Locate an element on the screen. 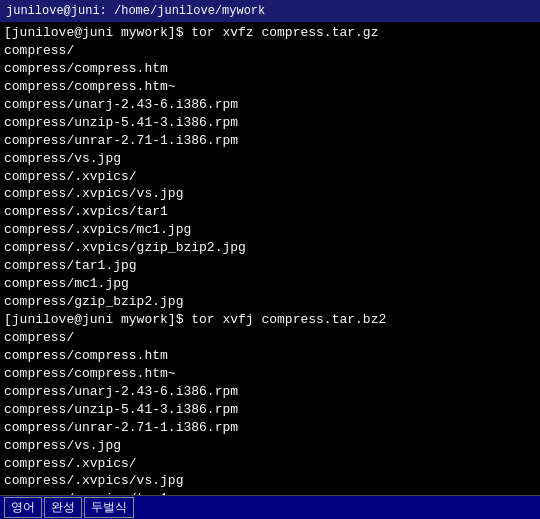 The image size is (540, 519). terminal-line: compress/gzip_bzip2.jpg is located at coordinates (270, 302).